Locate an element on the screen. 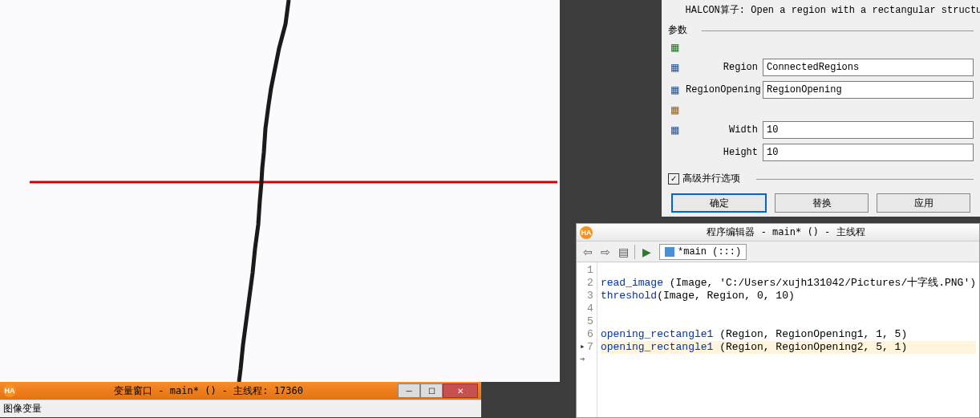  button-row: 确定 替换 应用 is located at coordinates (821, 202).